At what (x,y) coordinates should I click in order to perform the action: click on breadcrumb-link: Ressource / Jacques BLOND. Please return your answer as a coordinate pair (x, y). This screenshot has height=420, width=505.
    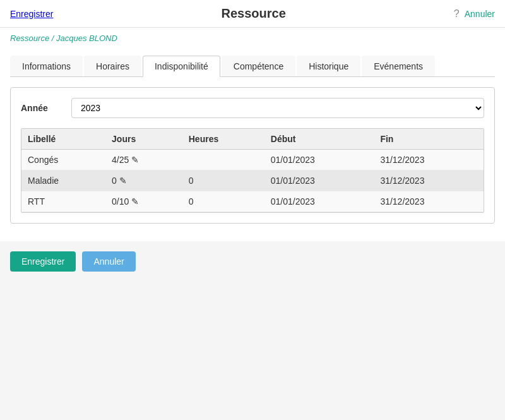
    Looking at the image, I should click on (64, 38).